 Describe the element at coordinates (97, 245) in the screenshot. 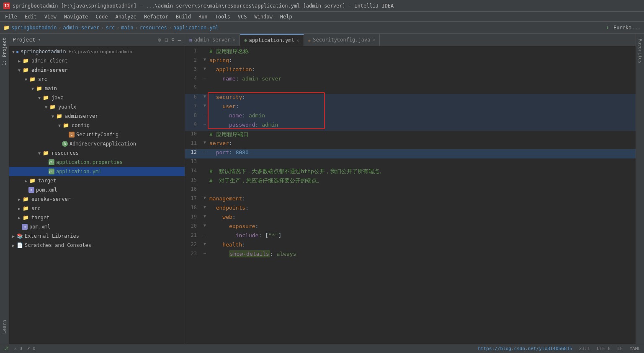

I see `tree-item-scratches: ▶ 📄 Scratches and Consoles` at that location.